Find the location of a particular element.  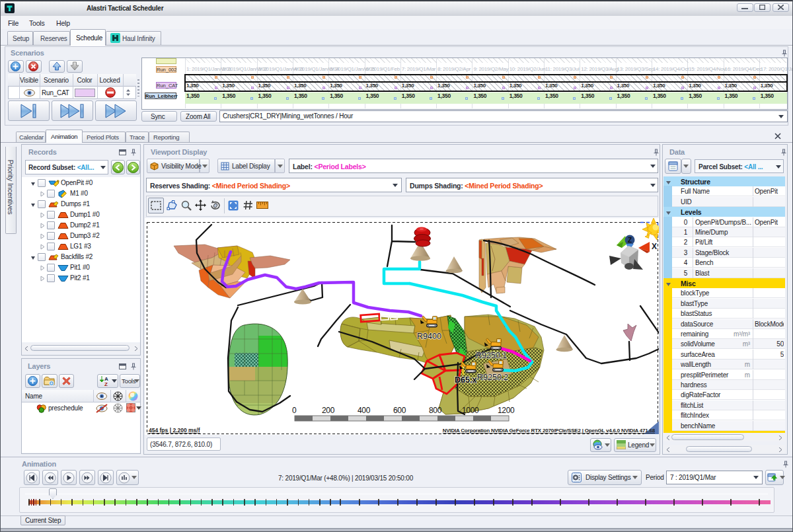

svg-text: 600 is located at coordinates (400, 410).